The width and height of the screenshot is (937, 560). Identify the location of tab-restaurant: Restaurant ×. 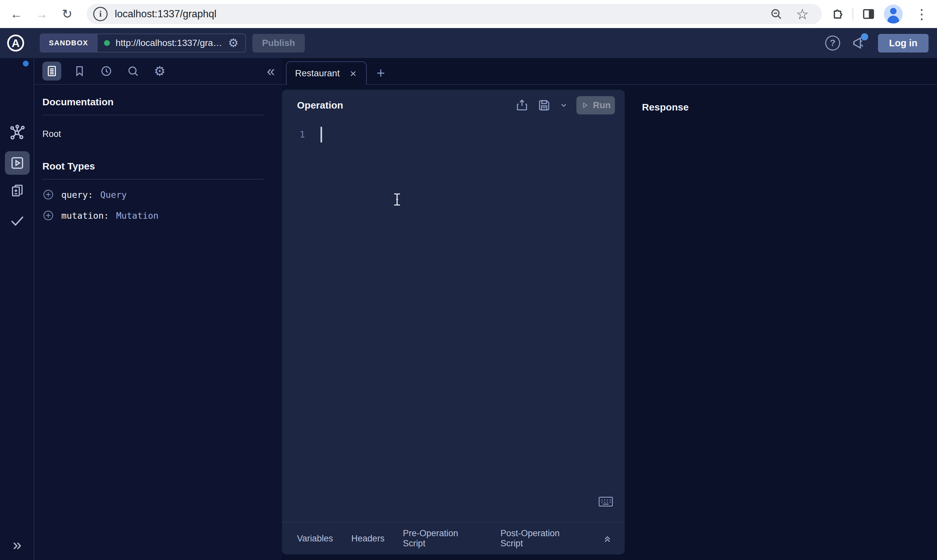
(326, 73).